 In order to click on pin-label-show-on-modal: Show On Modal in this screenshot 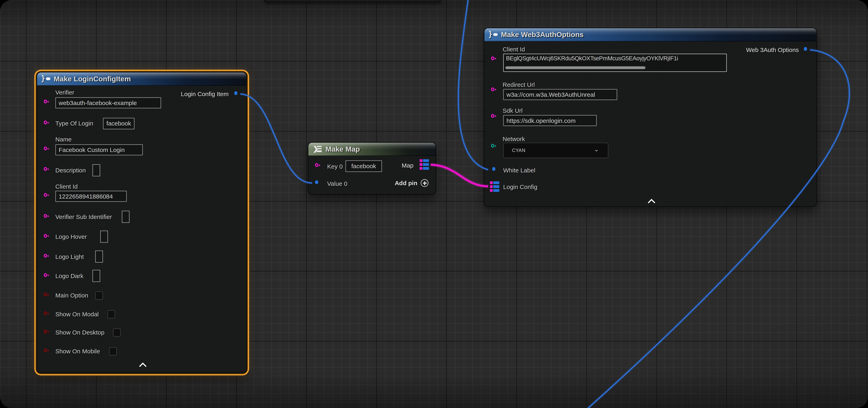, I will do `click(77, 314)`.